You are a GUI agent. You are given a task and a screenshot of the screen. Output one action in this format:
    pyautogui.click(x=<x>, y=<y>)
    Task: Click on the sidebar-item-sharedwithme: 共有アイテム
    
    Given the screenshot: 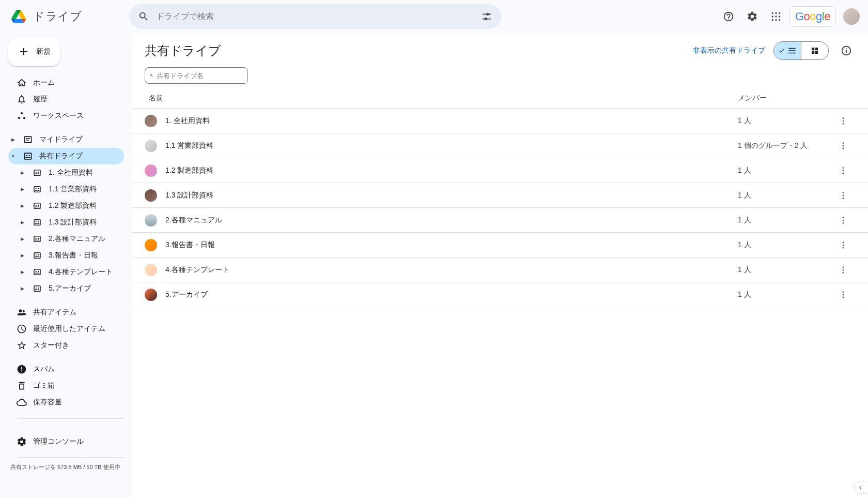 What is the action you would take?
    pyautogui.click(x=66, y=312)
    